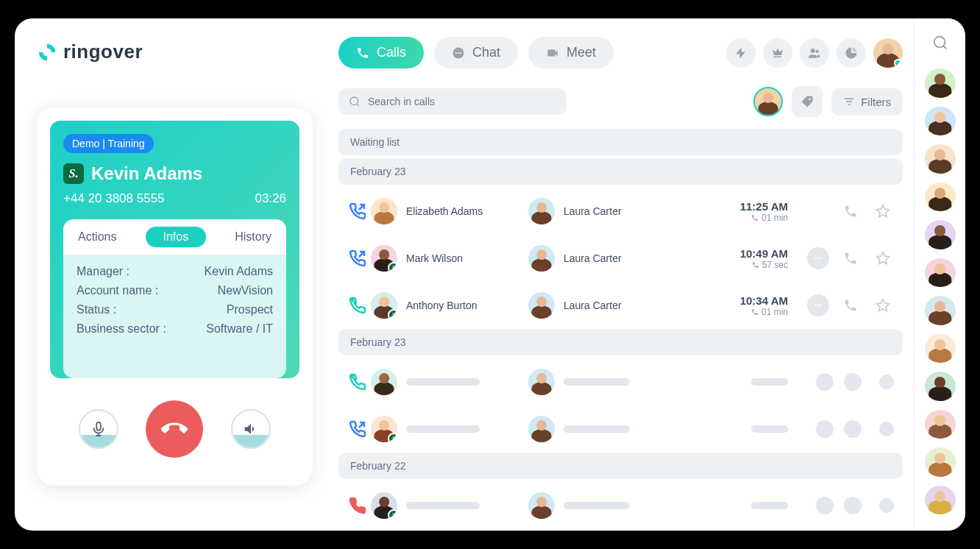 The image size is (980, 549). What do you see at coordinates (768, 102) in the screenshot?
I see `filter-user-avatar` at bounding box center [768, 102].